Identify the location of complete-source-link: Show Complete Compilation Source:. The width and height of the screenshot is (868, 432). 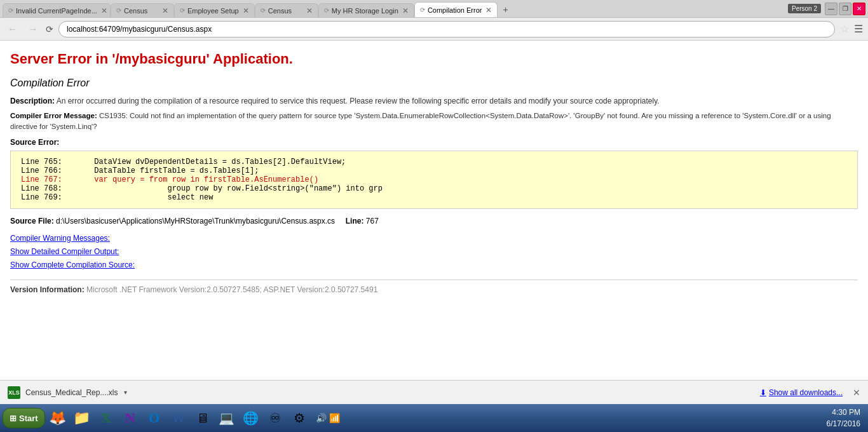
(72, 265).